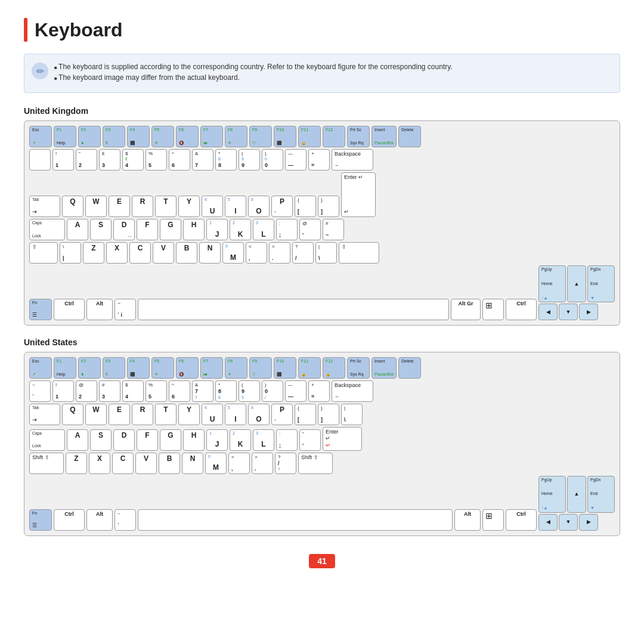 The width and height of the screenshot is (644, 644). Describe the element at coordinates (86, 391) in the screenshot. I see `us-key-2: @2` at that location.